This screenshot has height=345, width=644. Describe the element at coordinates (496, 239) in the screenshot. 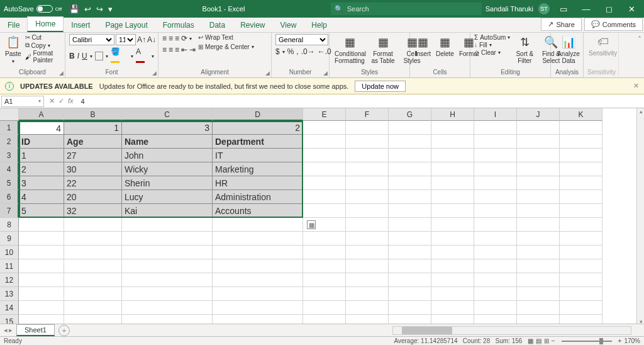

I see `cell-I9` at that location.